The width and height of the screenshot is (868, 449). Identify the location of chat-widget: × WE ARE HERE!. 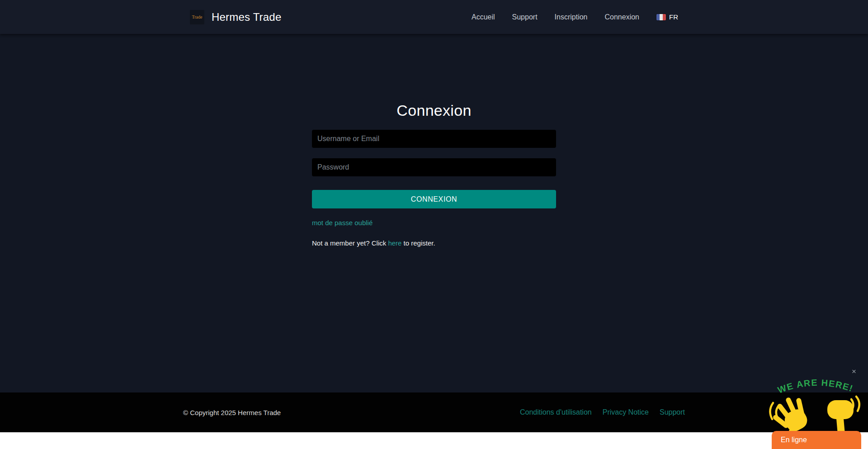
(816, 407).